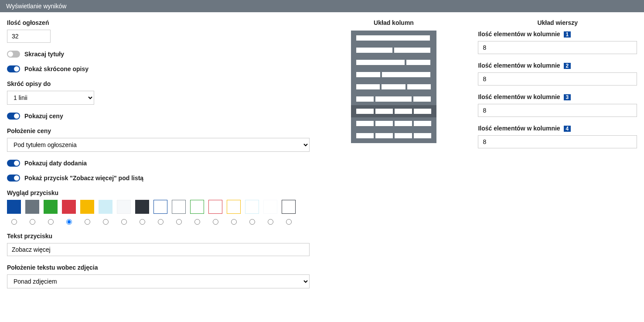 This screenshot has height=322, width=644. Describe the element at coordinates (14, 178) in the screenshot. I see `show-more-btn-toggle` at that location.